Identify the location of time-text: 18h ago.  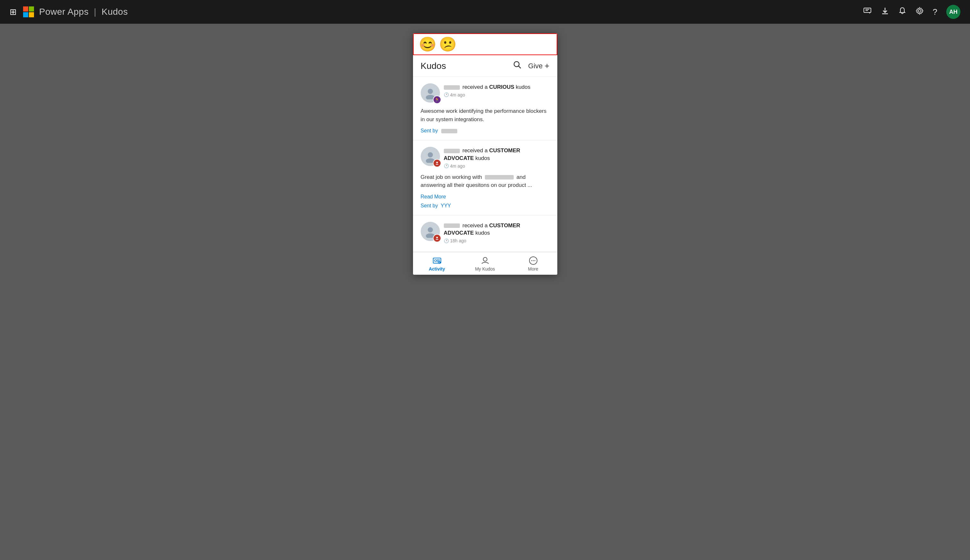
(459, 241).